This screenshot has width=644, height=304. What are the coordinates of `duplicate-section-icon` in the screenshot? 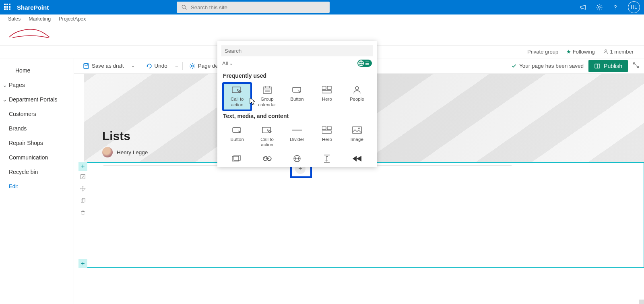 It's located at (83, 201).